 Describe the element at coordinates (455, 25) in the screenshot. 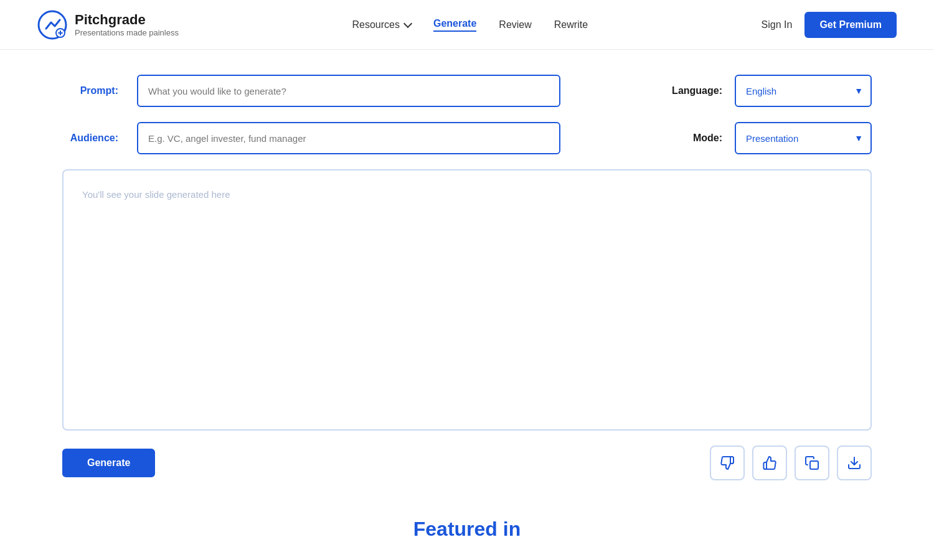

I see `nav-generate: Generate` at that location.